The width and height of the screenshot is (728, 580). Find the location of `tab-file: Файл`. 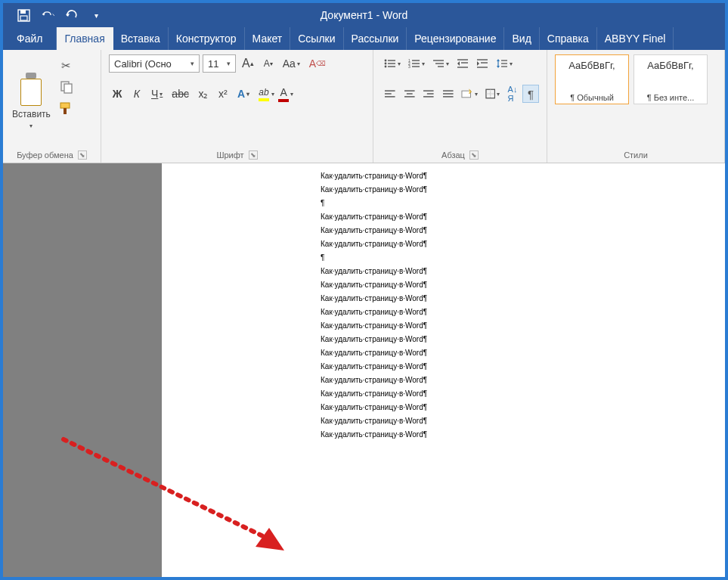

tab-file: Файл is located at coordinates (30, 39).